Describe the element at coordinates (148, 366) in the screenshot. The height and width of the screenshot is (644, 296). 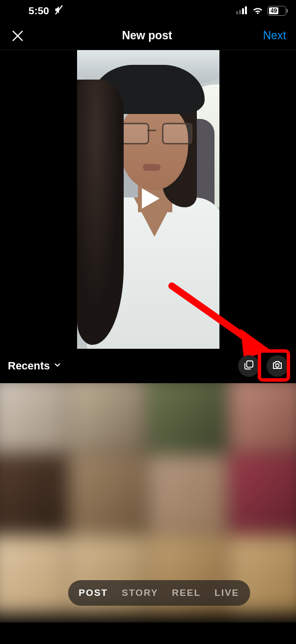
I see `gallery-toolbar: Recents` at that location.